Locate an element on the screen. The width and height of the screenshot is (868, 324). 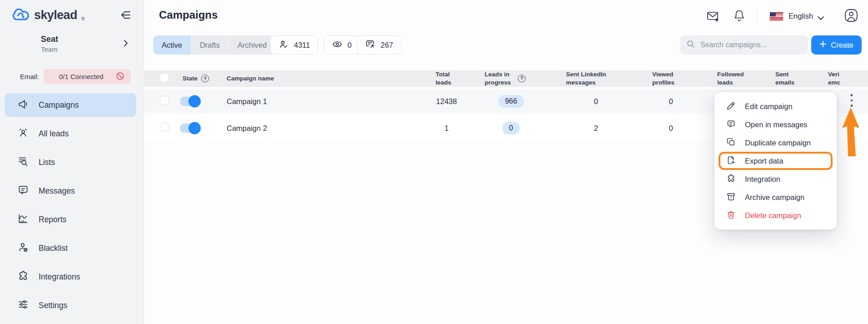
menu-item-label: Delete campaign is located at coordinates (773, 215).